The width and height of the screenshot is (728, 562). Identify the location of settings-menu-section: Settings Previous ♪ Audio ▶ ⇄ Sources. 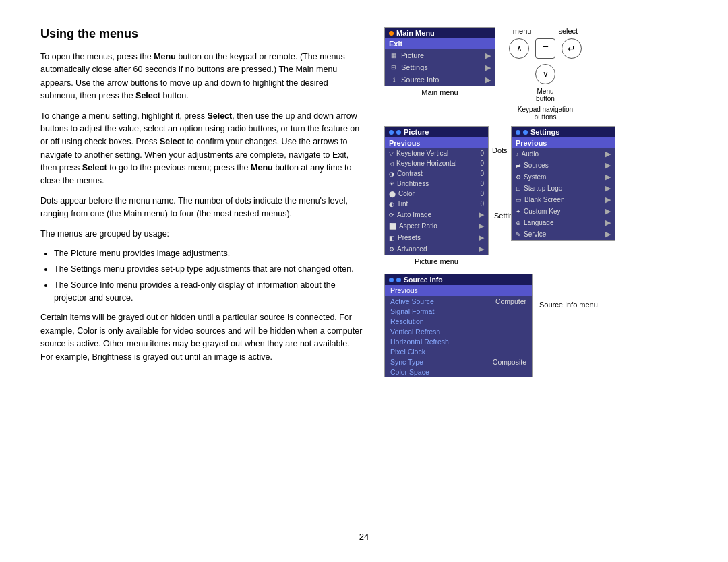
(564, 195).